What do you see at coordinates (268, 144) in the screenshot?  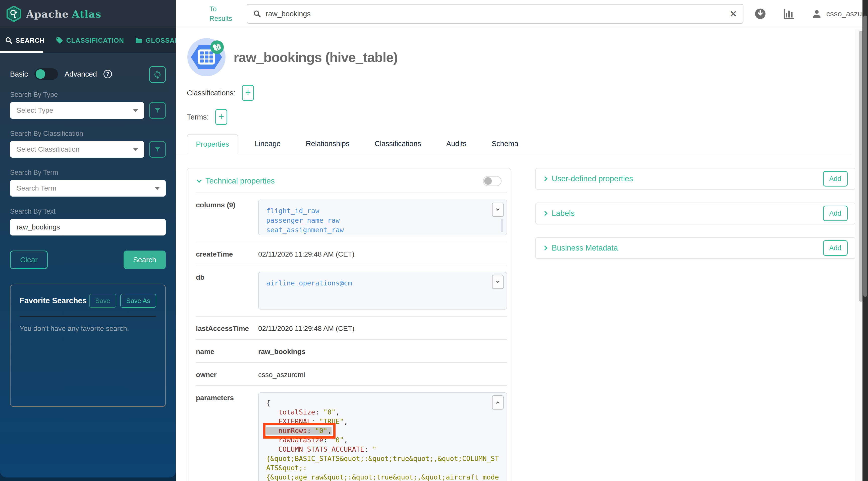 I see `tab-lineage: Lineage` at bounding box center [268, 144].